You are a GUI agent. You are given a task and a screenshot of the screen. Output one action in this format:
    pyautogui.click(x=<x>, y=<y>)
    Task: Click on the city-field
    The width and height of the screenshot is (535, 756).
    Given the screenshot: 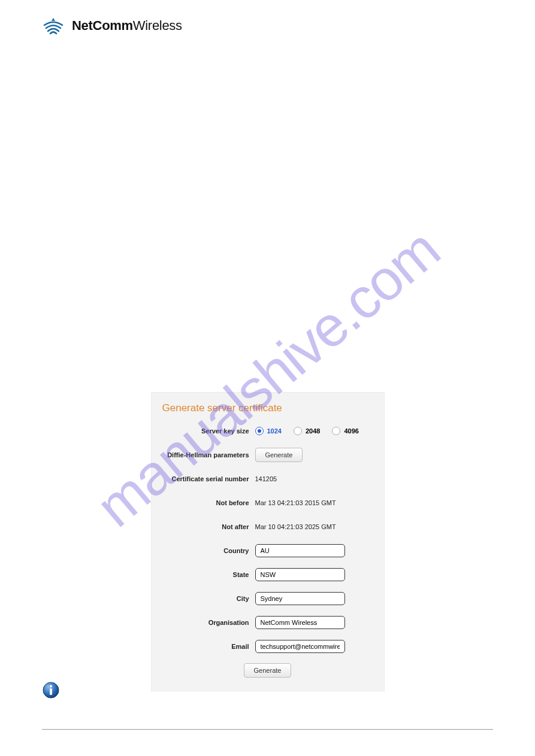 What is the action you would take?
    pyautogui.click(x=300, y=599)
    